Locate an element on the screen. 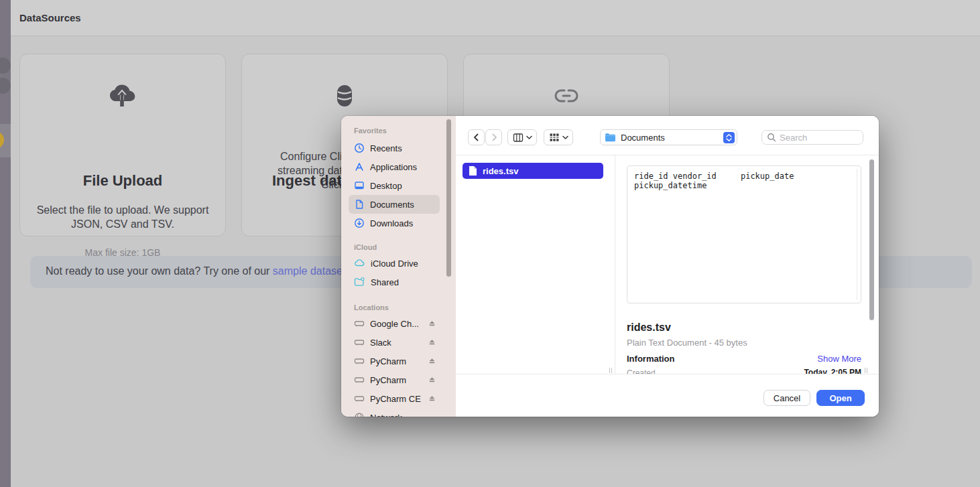 This screenshot has height=487, width=980. sidebar-item-pycharm: PyCharm is located at coordinates (394, 361).